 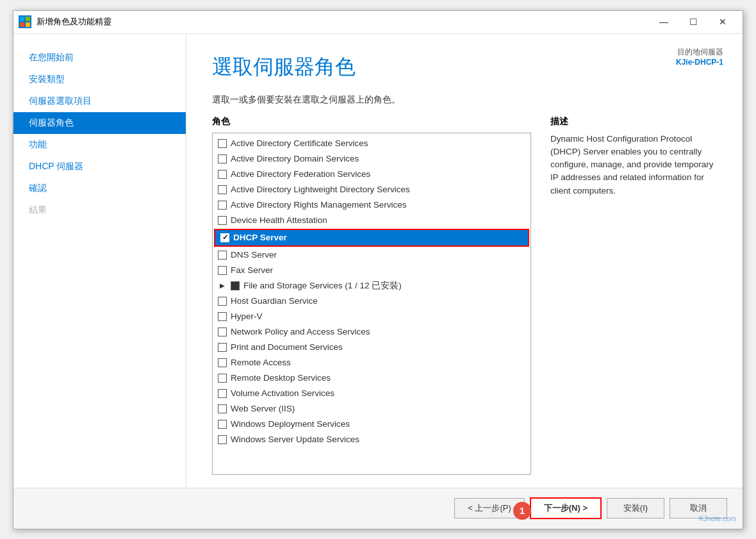 I want to click on role-item-device-health: Device Health Attestation, so click(x=372, y=220).